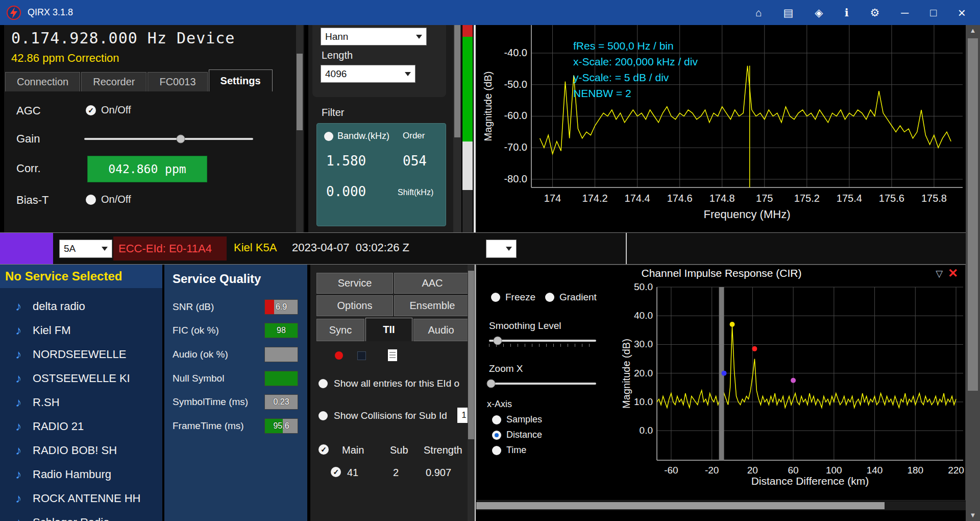 The image size is (980, 521). I want to click on smoothing-slider, so click(543, 341).